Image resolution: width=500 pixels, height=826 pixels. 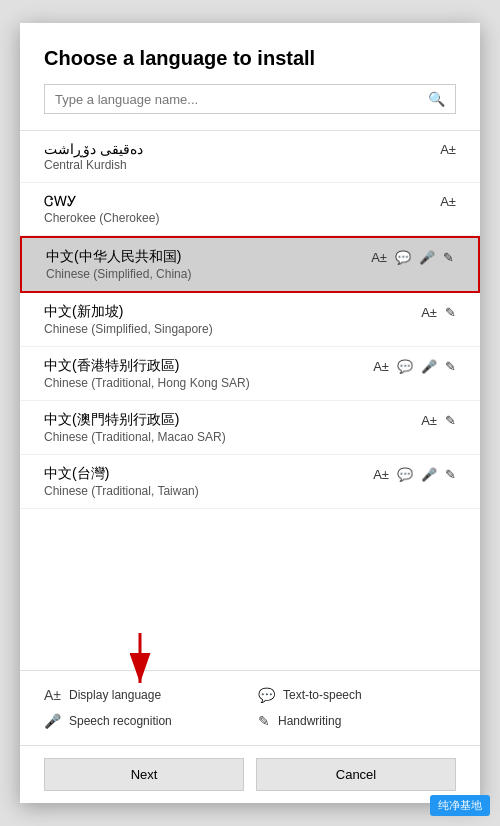 I want to click on search-box: 🔍, so click(x=250, y=99).